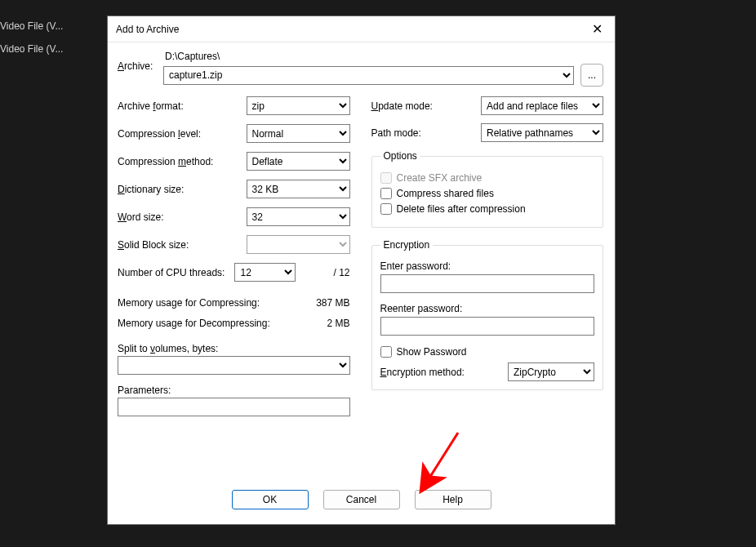 Image resolution: width=756 pixels, height=547 pixels. What do you see at coordinates (488, 189) in the screenshot?
I see `options-group: Options Create SFX archive Compress shar…` at bounding box center [488, 189].